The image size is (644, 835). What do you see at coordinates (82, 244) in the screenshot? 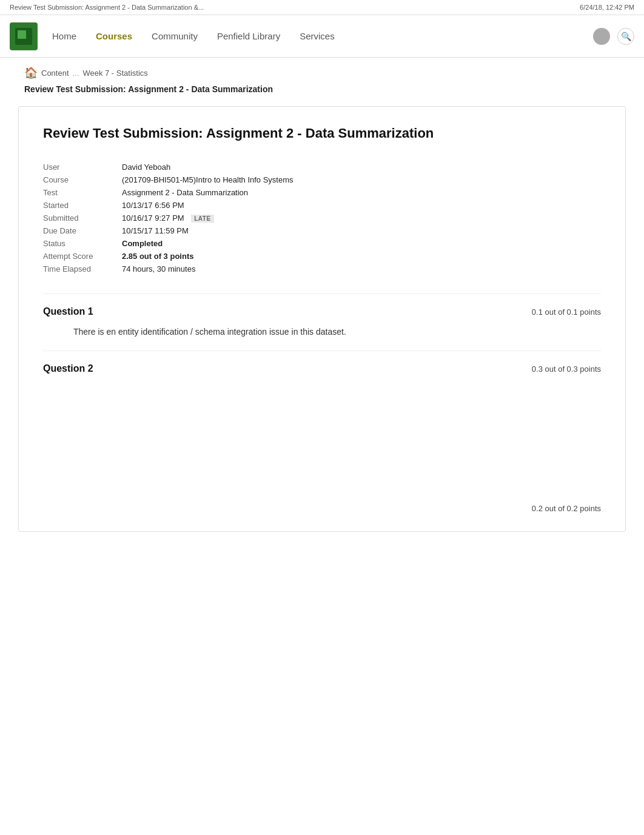
I see `status-label: Status` at bounding box center [82, 244].